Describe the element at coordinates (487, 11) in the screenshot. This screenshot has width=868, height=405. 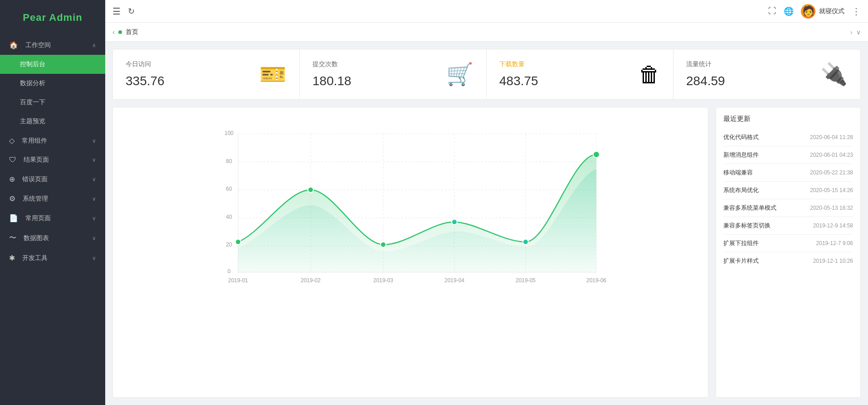
I see `topbar: ☰ ↻ ⛶ 🌐 🧑 就寝仪式 ⋮` at that location.